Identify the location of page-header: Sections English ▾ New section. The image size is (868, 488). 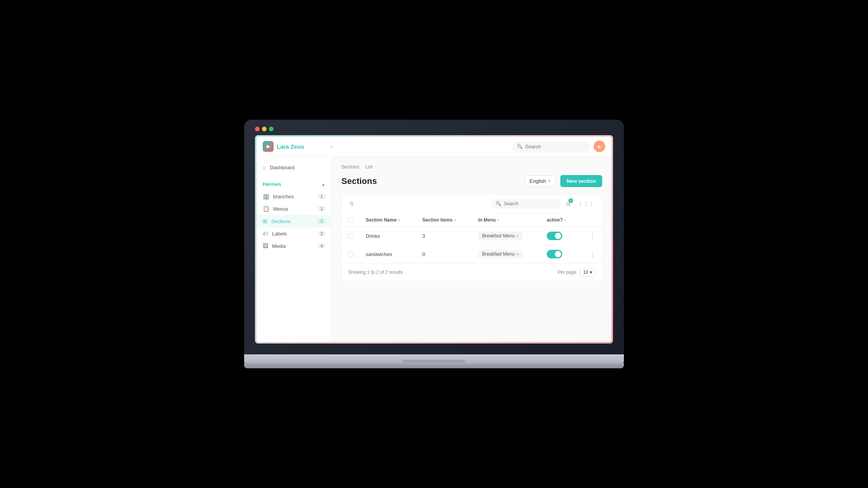
(472, 181).